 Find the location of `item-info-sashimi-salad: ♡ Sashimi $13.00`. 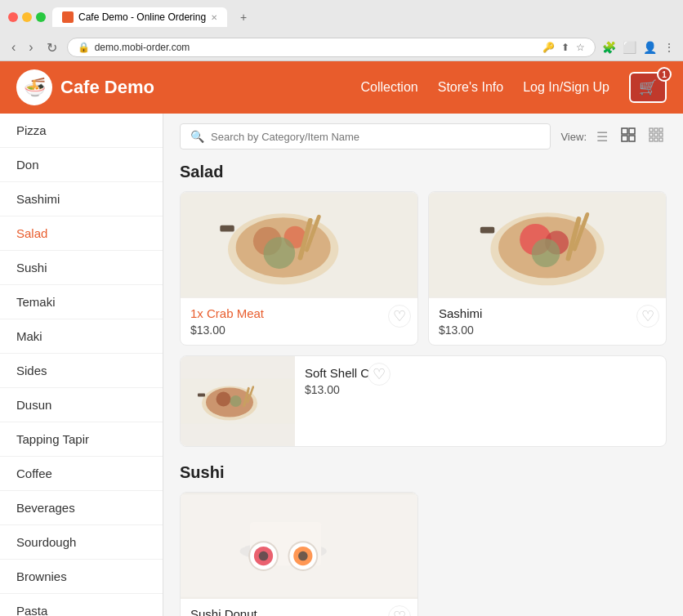

item-info-sashimi-salad: ♡ Sashimi $13.00 is located at coordinates (547, 322).